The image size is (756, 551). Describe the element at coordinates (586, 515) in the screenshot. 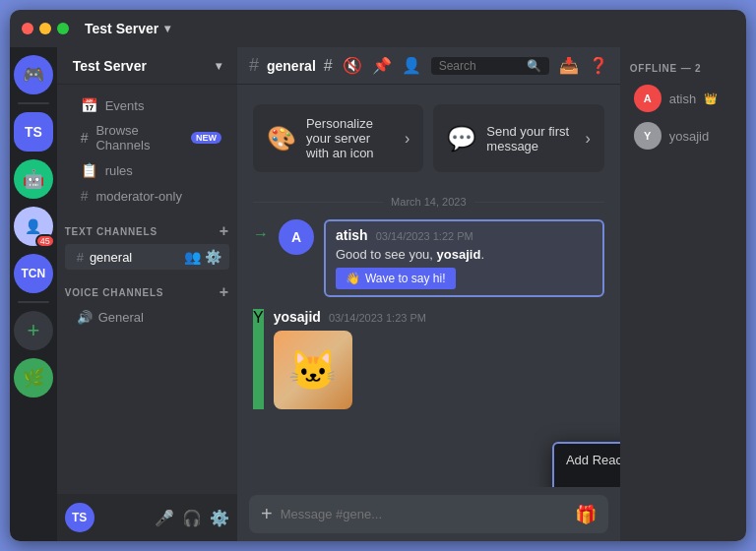

I see `gift-icon: 🎁` at that location.